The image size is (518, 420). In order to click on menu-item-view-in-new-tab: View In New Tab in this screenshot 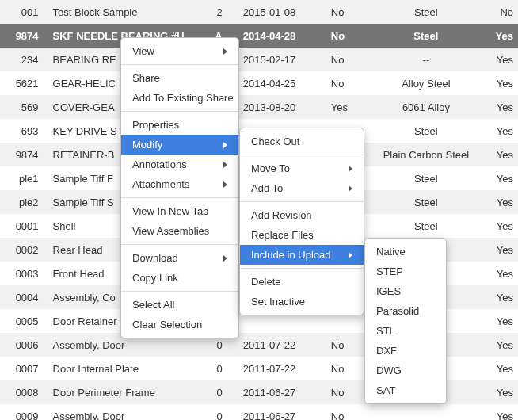, I will do `click(180, 211)`.